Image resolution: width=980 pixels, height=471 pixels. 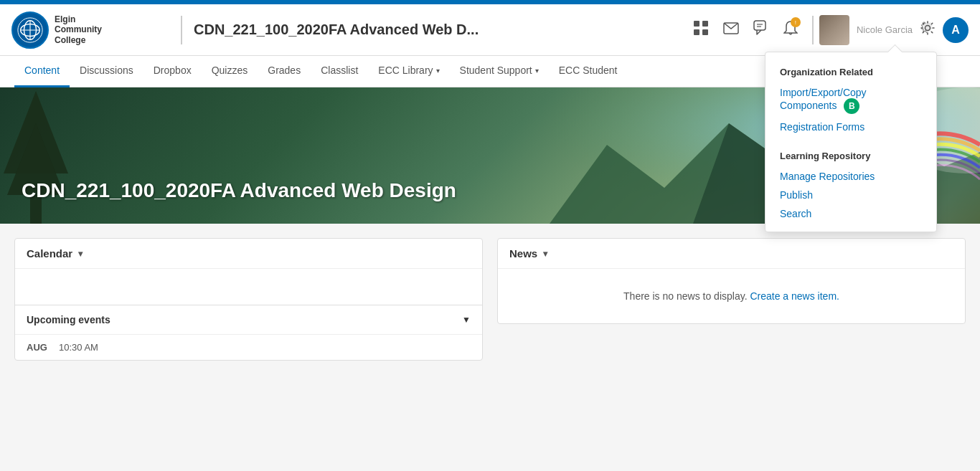 I want to click on nav-item-eccstudent: ECC Student, so click(x=588, y=72).